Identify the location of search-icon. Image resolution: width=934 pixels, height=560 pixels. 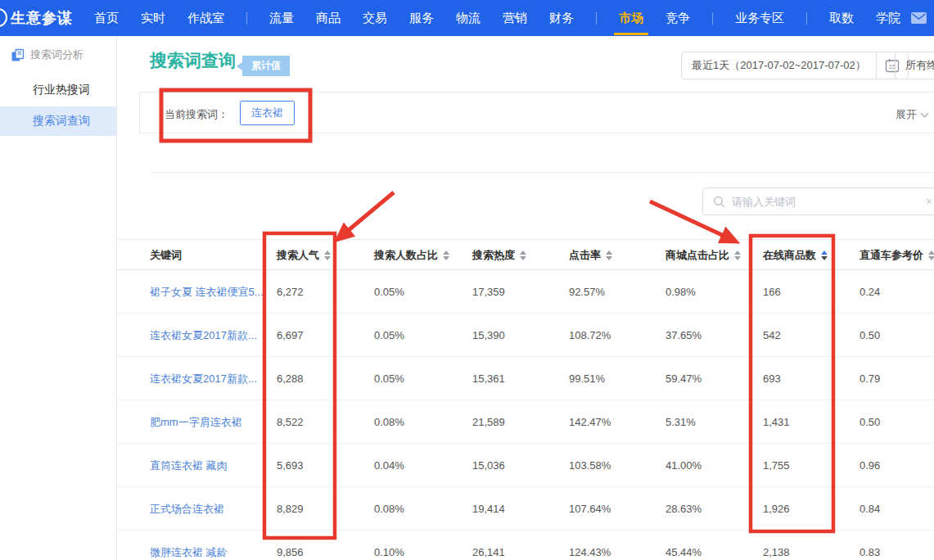
(719, 201).